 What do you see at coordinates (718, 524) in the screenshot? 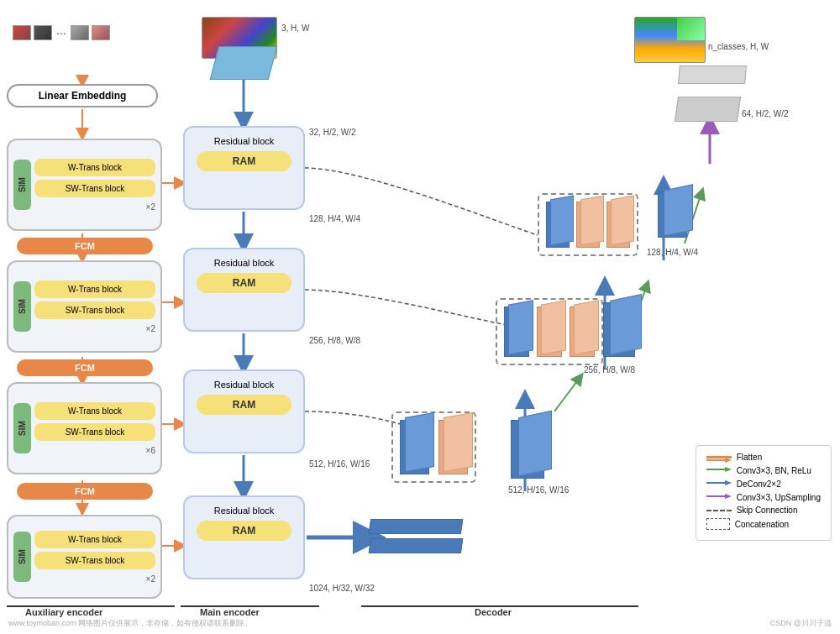
I see `legend-concat-rect` at bounding box center [718, 524].